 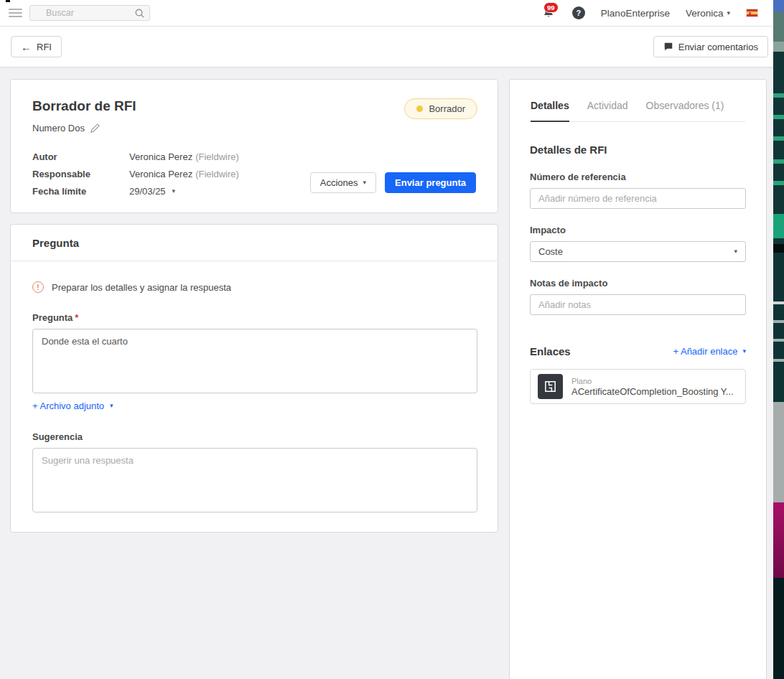 What do you see at coordinates (254, 243) in the screenshot?
I see `question-card-header: Pregunta` at bounding box center [254, 243].